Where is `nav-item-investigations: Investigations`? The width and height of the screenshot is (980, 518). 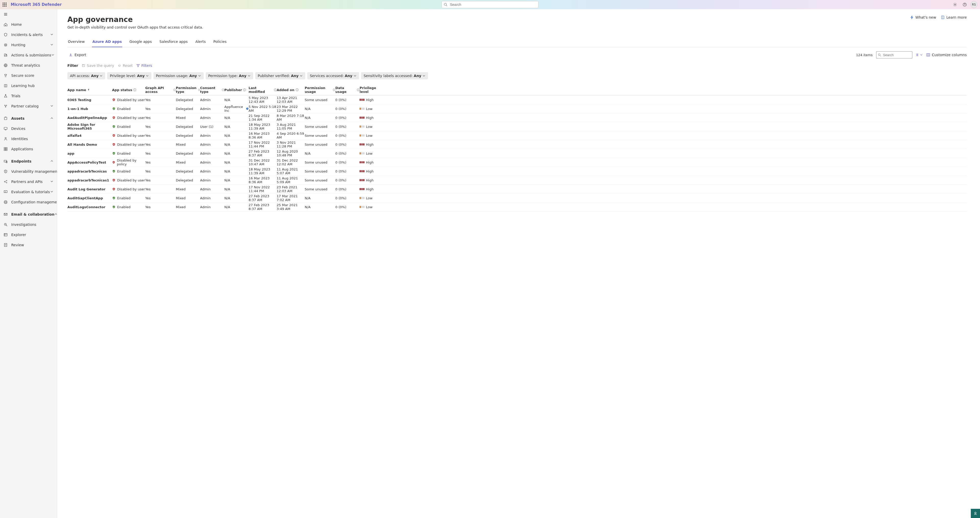
nav-item-investigations: Investigations is located at coordinates (29, 224).